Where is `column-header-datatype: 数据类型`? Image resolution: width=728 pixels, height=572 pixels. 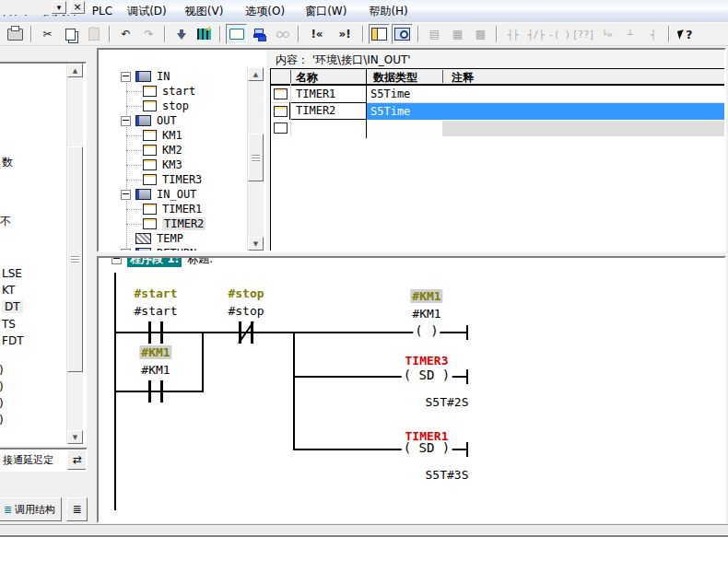 column-header-datatype: 数据类型 is located at coordinates (395, 77).